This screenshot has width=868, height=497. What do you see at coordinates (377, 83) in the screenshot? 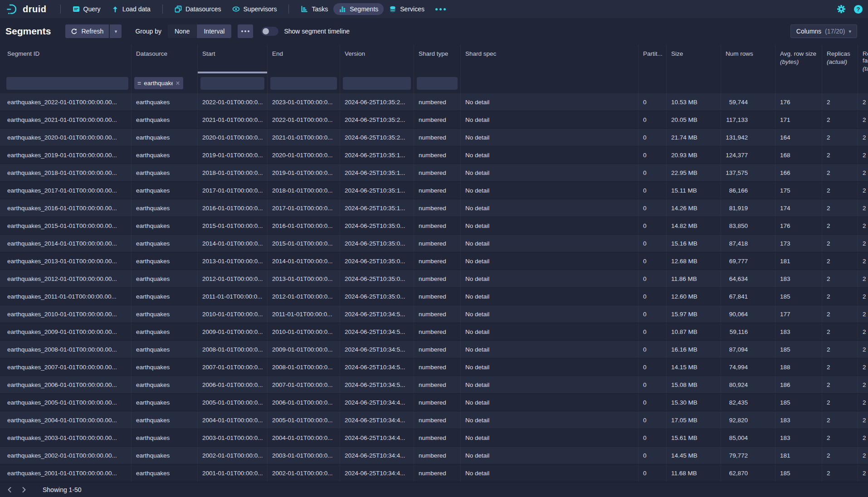
I see `version-filter-input` at bounding box center [377, 83].